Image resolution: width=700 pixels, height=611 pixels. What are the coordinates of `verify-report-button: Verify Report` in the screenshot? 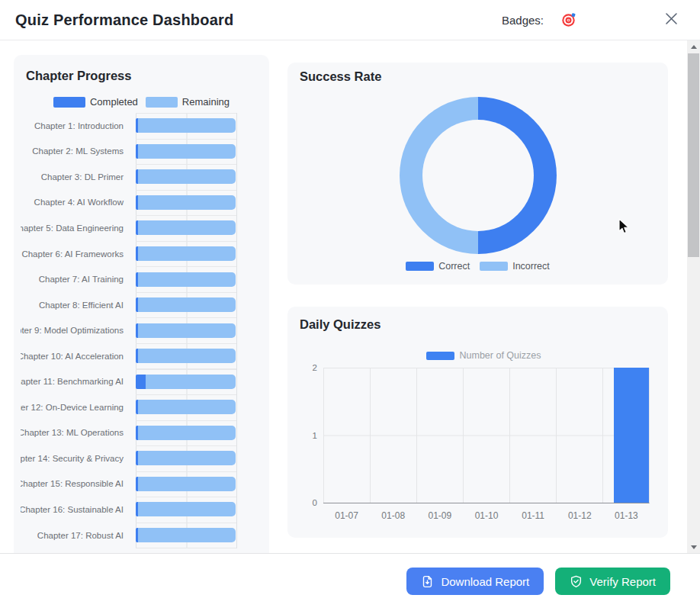 It's located at (613, 581).